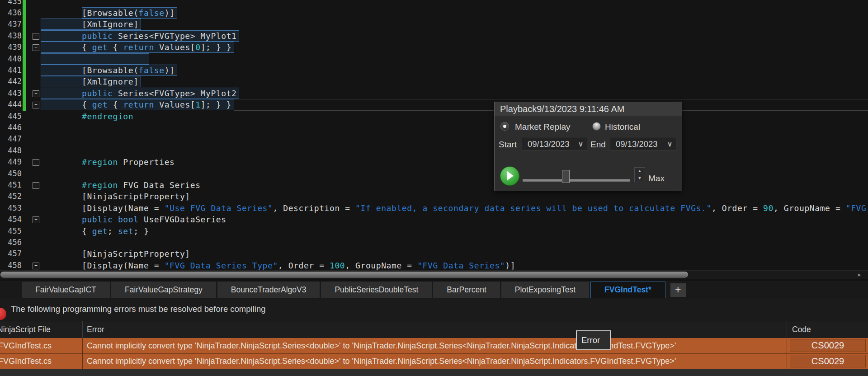 This screenshot has width=868, height=376. I want to click on error-column-drag-ghost: Error, so click(593, 340).